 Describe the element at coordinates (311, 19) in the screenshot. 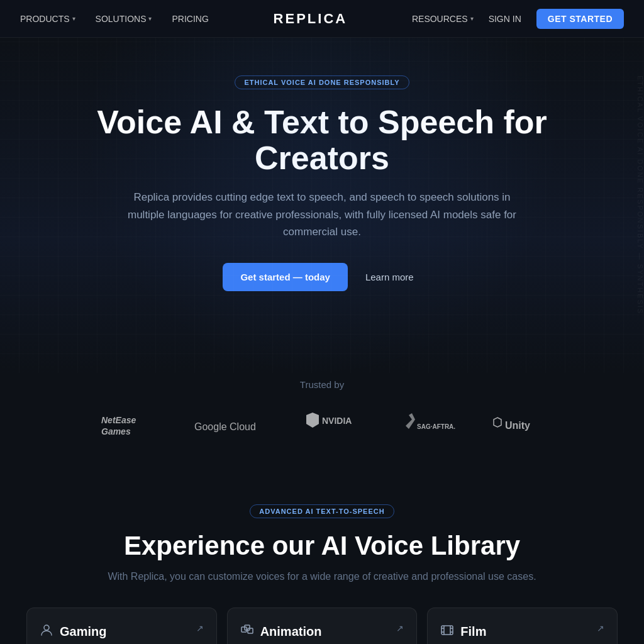

I see `site-logo: REPLICA` at that location.